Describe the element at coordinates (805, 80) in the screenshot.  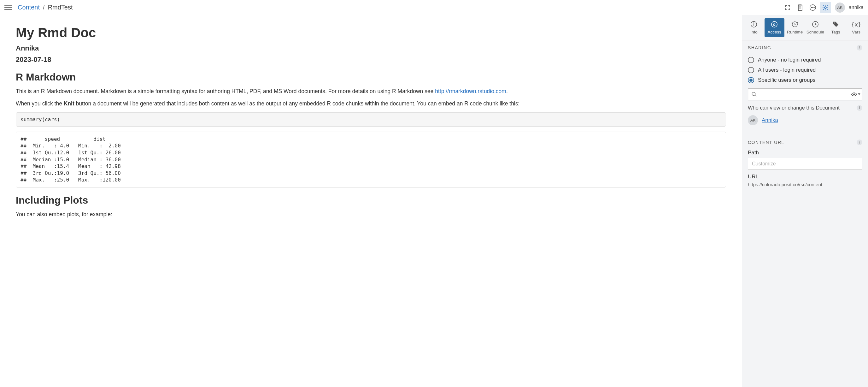
I see `sharing-option-specific: Specific users or groups` at that location.